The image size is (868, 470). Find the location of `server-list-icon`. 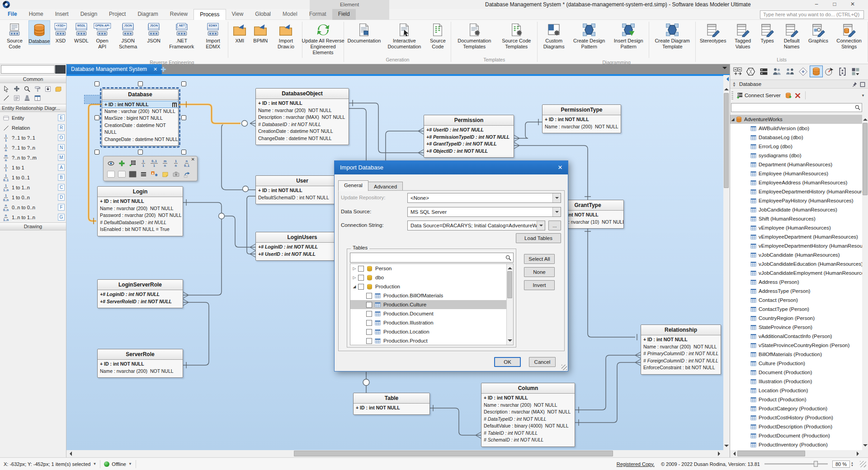

server-list-icon is located at coordinates (764, 71).